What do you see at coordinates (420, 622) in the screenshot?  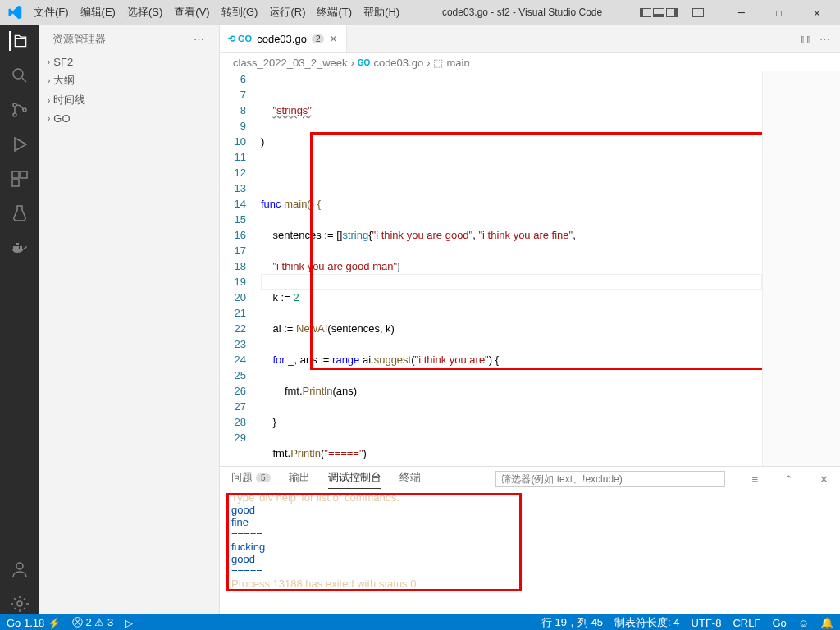 I see `status-bar: Go 1.18 ⚡ ⓧ 2 ⚠ 3 ▷ 行 19，列 45 制表符长度: 4 U…` at bounding box center [420, 622].